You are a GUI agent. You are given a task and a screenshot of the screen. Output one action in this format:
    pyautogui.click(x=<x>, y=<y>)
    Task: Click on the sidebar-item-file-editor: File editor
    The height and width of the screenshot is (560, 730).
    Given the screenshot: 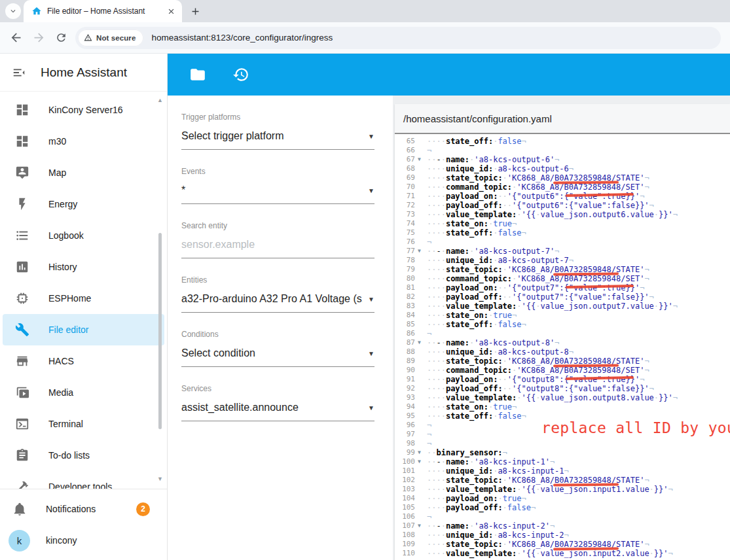 What is the action you would take?
    pyautogui.click(x=84, y=330)
    